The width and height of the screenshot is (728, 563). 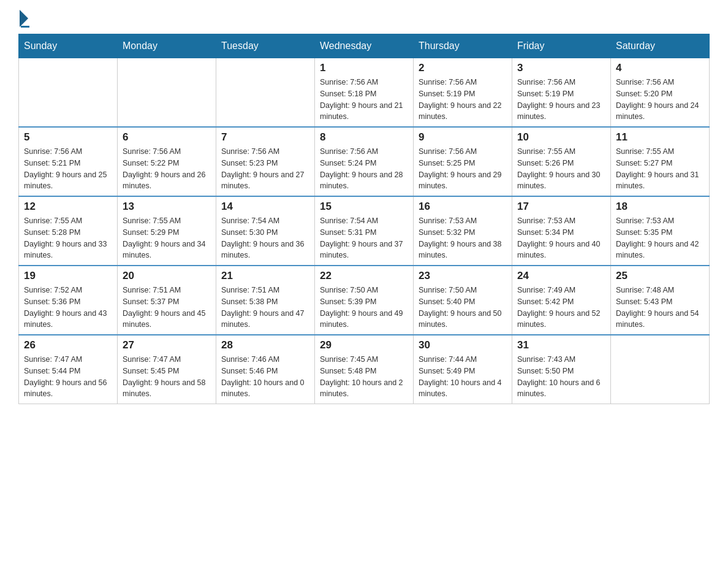 I want to click on day-info: Sunrise: 7:54 AM Sunset: 5:30 PM Dayligh…, so click(x=265, y=238).